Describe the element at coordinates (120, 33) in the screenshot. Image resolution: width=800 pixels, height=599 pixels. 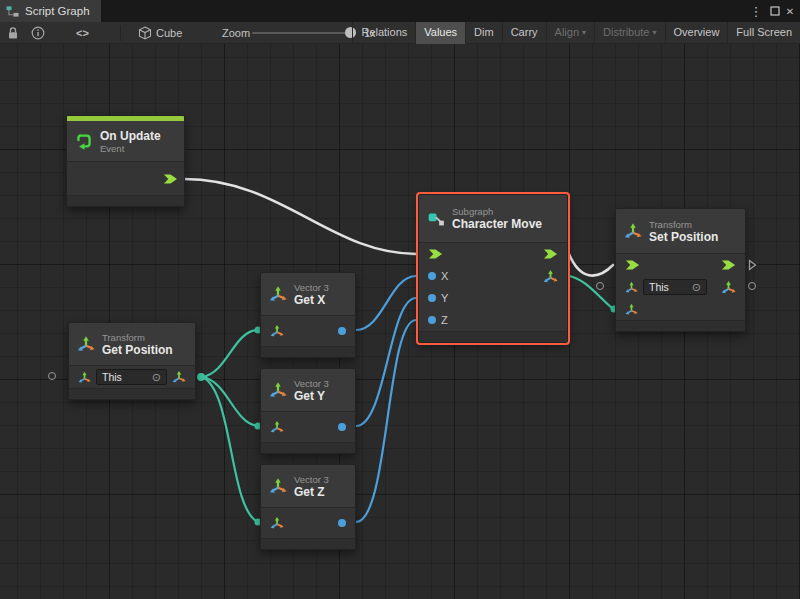
I see `toolbar-separator` at that location.